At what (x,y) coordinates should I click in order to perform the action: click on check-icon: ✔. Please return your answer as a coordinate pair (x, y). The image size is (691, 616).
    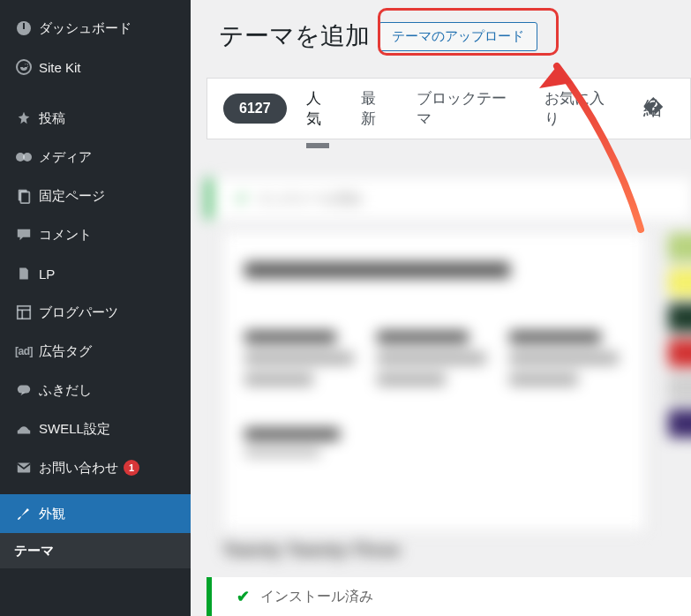
    Looking at the image, I should click on (244, 597).